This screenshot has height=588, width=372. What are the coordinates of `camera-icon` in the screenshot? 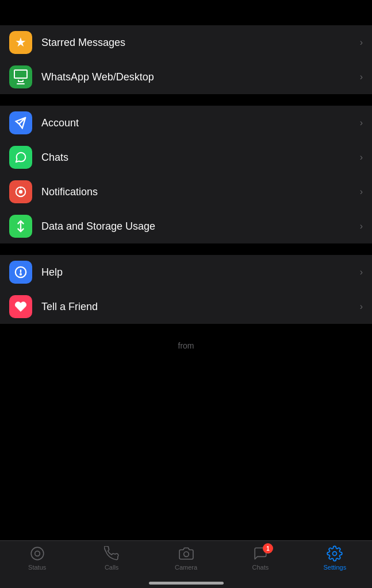 It's located at (186, 554).